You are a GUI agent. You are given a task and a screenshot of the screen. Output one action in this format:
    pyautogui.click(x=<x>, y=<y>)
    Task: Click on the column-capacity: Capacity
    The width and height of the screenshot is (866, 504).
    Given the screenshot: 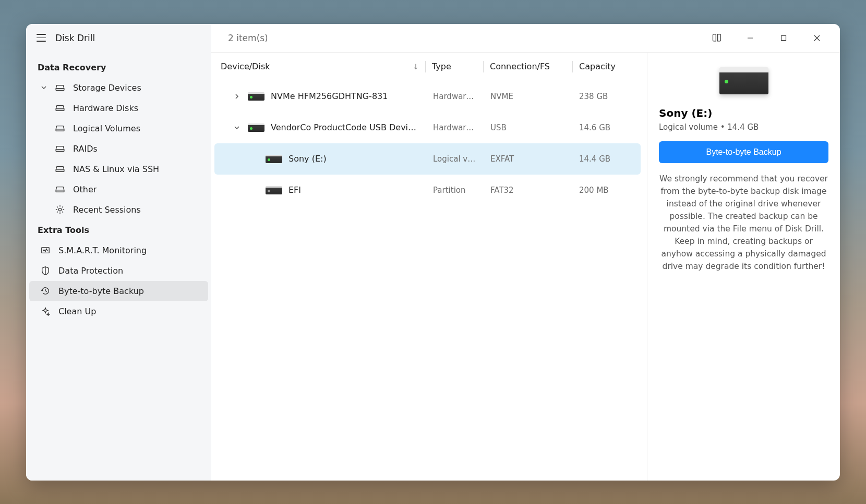 What is the action you would take?
    pyautogui.click(x=607, y=67)
    